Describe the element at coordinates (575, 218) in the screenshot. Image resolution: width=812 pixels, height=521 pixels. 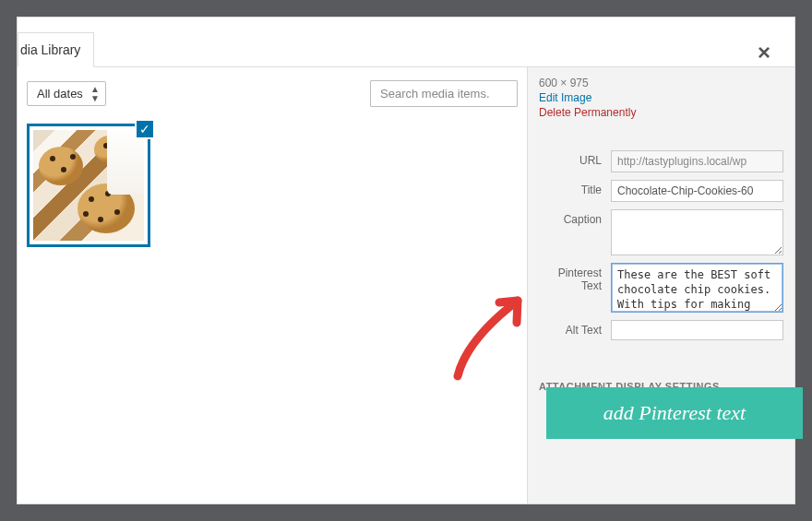
I see `caption-label: Caption` at that location.